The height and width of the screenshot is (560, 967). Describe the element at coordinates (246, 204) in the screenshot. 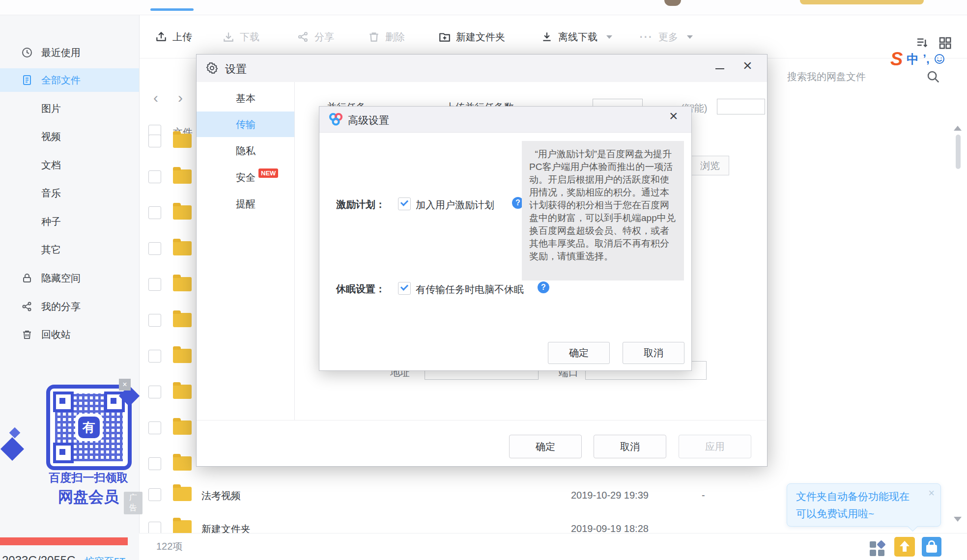

I see `tab-reminder: 提醒` at that location.